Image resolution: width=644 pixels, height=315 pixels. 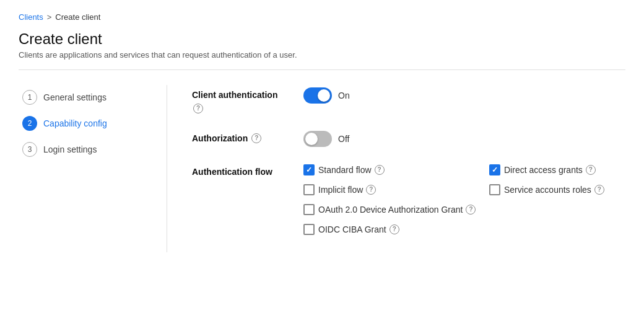 I want to click on implicit-flow-label: Implicit flow ?, so click(x=347, y=190).